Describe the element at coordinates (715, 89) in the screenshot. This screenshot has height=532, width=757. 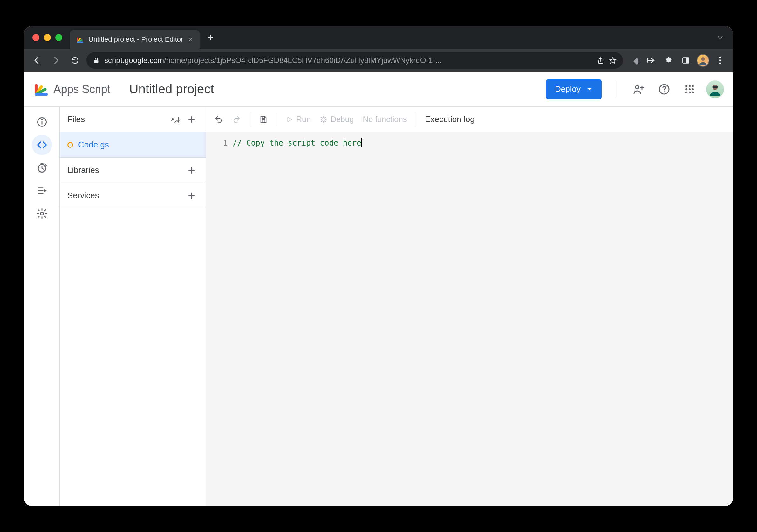
I see `account-avatar-button` at that location.